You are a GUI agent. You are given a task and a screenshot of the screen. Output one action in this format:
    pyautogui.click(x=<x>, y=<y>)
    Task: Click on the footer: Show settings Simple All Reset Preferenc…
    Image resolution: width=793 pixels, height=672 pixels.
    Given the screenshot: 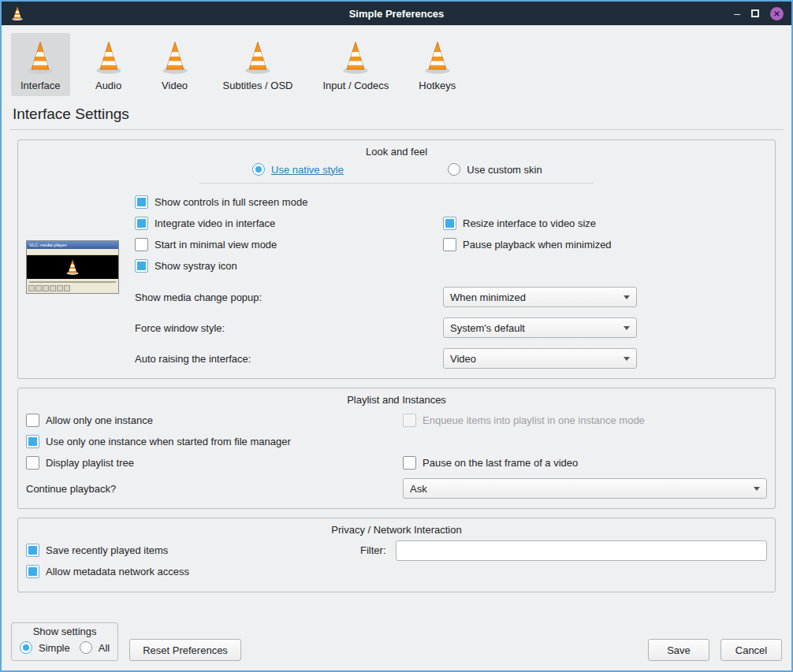 What is the action you would take?
    pyautogui.click(x=396, y=646)
    